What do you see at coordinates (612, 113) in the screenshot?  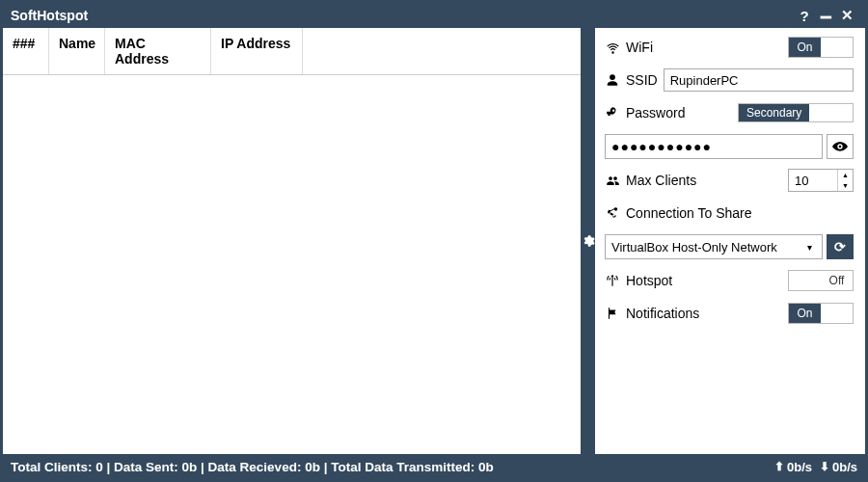 I see `key-icon` at bounding box center [612, 113].